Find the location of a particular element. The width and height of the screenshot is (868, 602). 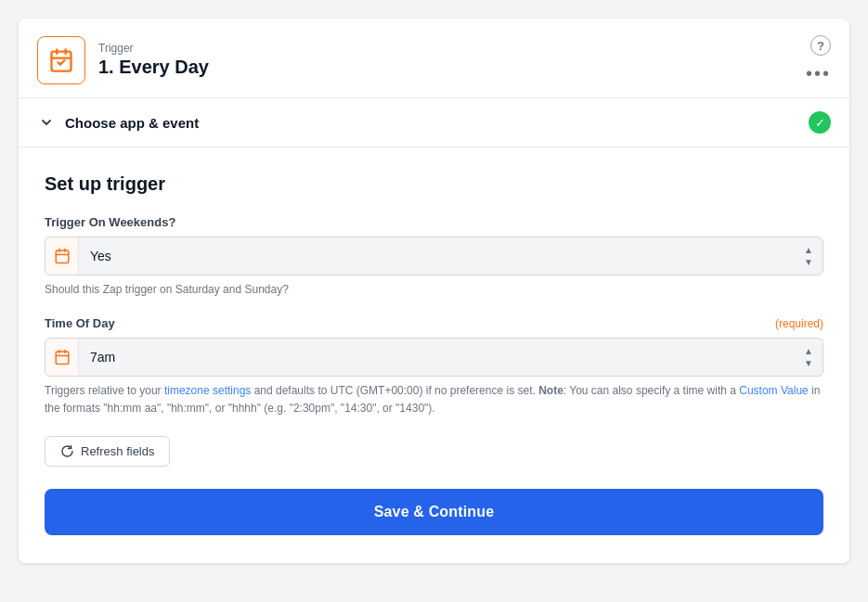

zap-icon-time is located at coordinates (62, 357).